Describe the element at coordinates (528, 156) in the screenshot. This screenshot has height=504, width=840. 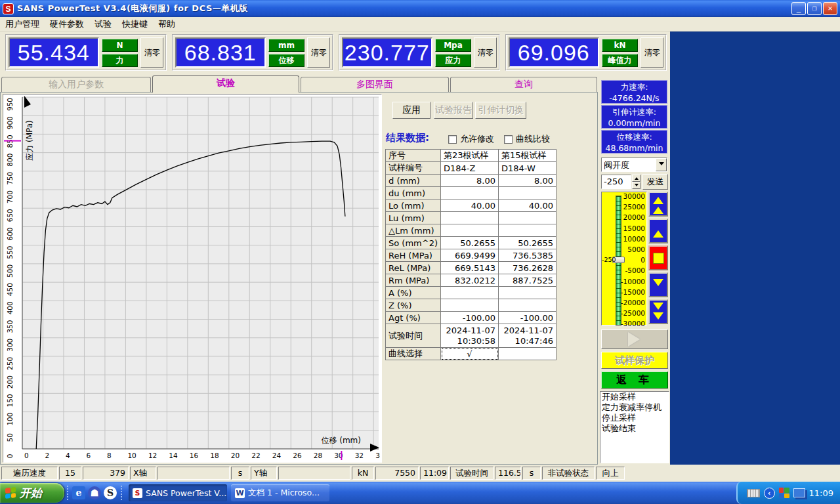
I see `table-header: 第15根试样` at that location.